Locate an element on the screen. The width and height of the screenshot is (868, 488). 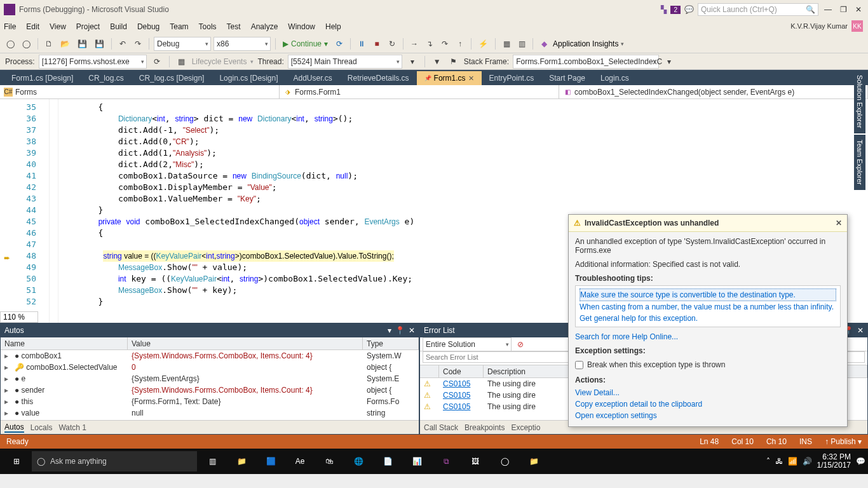
nav-project-dropdown: C#Forms is located at coordinates (140, 92).